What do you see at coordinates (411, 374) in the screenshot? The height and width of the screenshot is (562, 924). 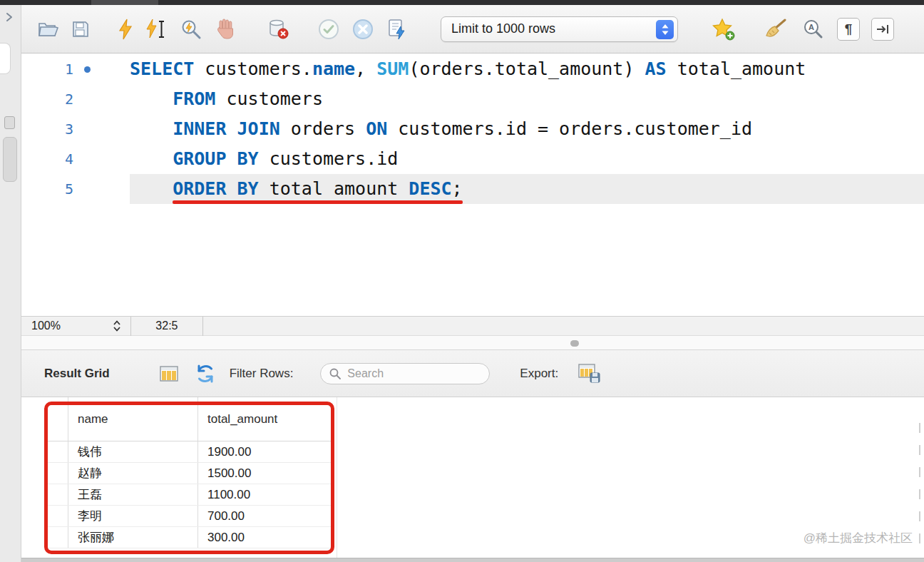 I see `filter-search-input` at bounding box center [411, 374].